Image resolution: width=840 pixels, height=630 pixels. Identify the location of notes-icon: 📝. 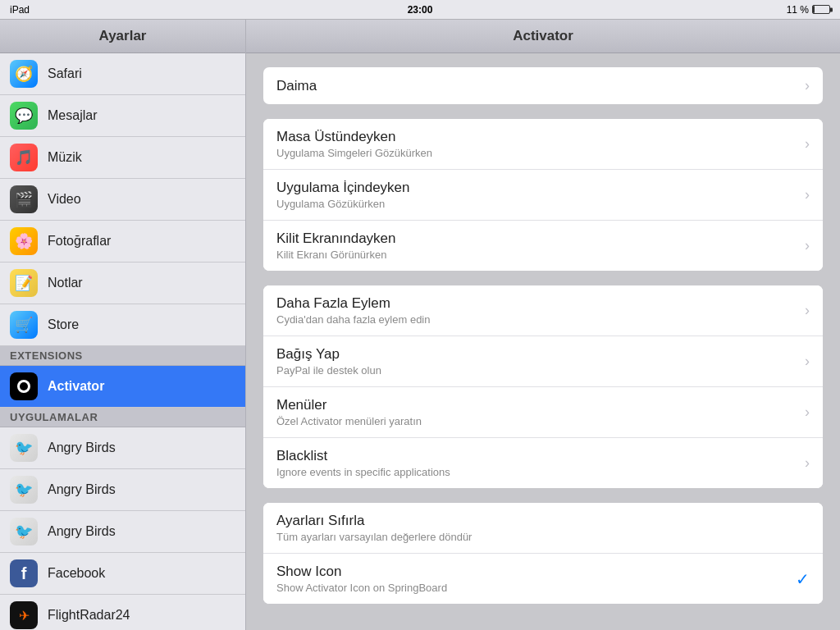
(24, 283).